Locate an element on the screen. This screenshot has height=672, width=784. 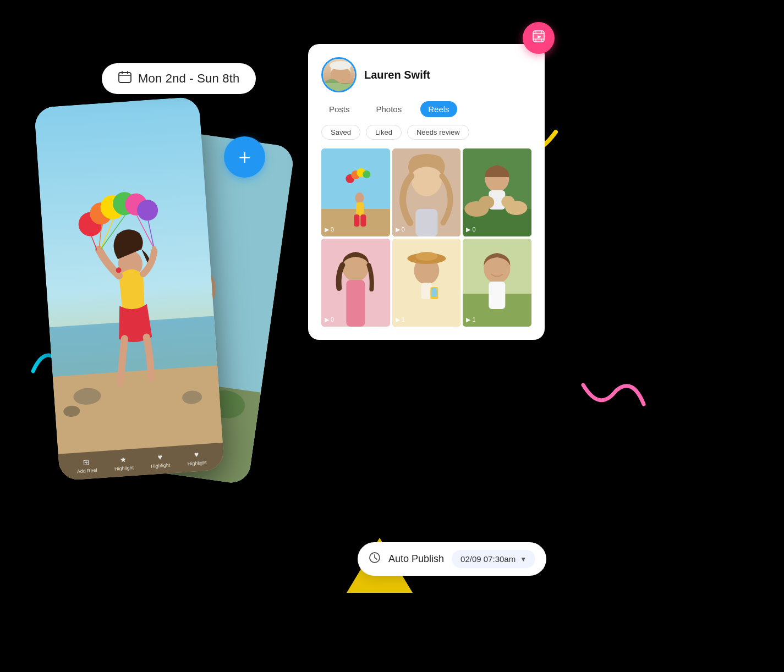
add-reel-label: Add Reel is located at coordinates (87, 471).